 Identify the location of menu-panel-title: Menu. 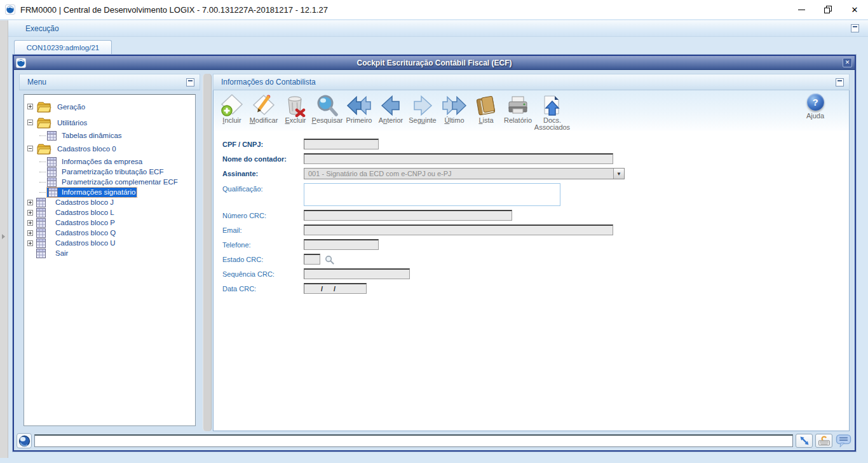
(37, 82).